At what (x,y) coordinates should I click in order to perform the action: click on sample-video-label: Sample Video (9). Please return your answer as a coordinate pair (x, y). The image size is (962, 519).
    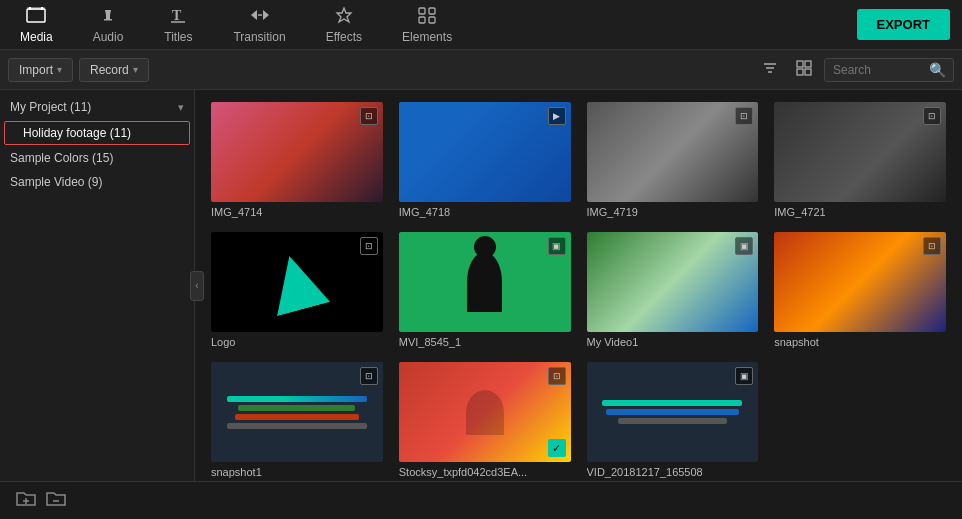
    Looking at the image, I should click on (56, 182).